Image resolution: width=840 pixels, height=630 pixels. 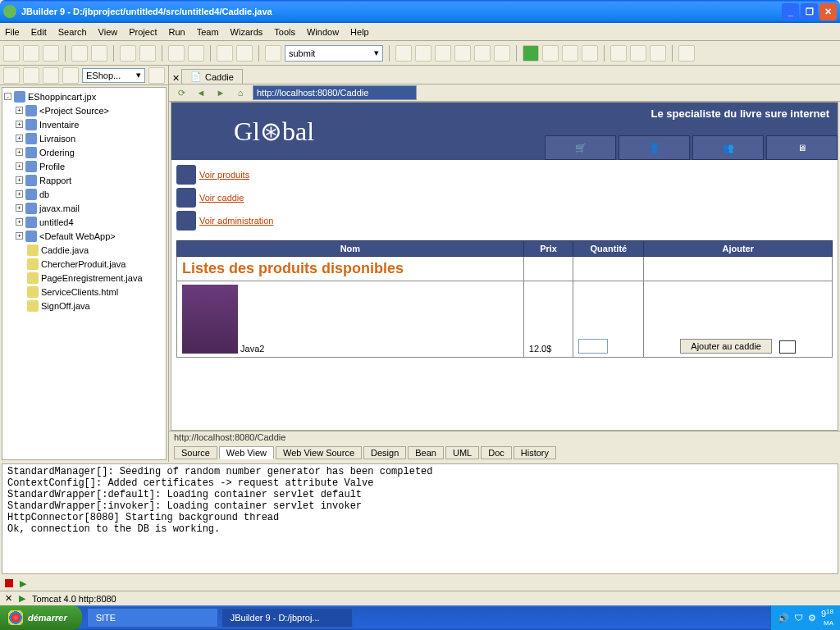 I want to click on taskbar-button: JBuilder 9 - D:/jbproj..., so click(x=287, y=618).